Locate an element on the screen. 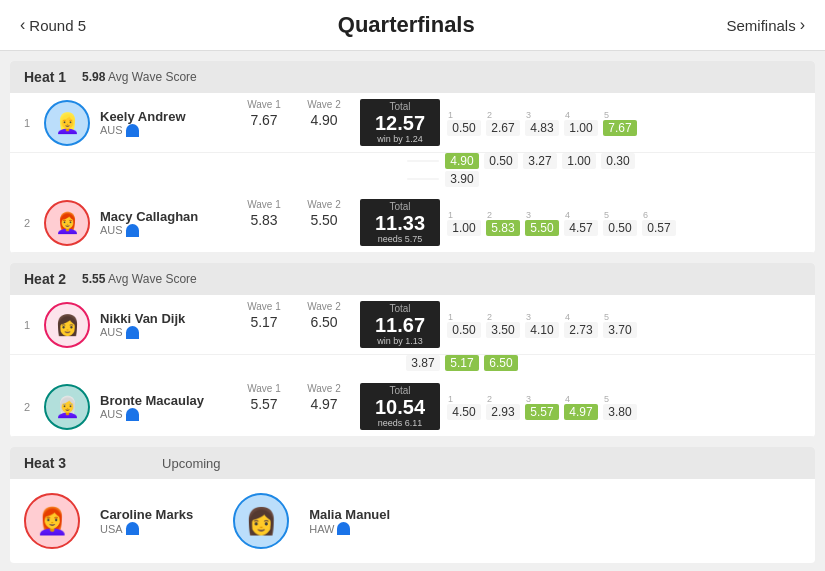 This screenshot has height=571, width=825. bronte-total: Total 10.54 needs 6.11 is located at coordinates (400, 406).